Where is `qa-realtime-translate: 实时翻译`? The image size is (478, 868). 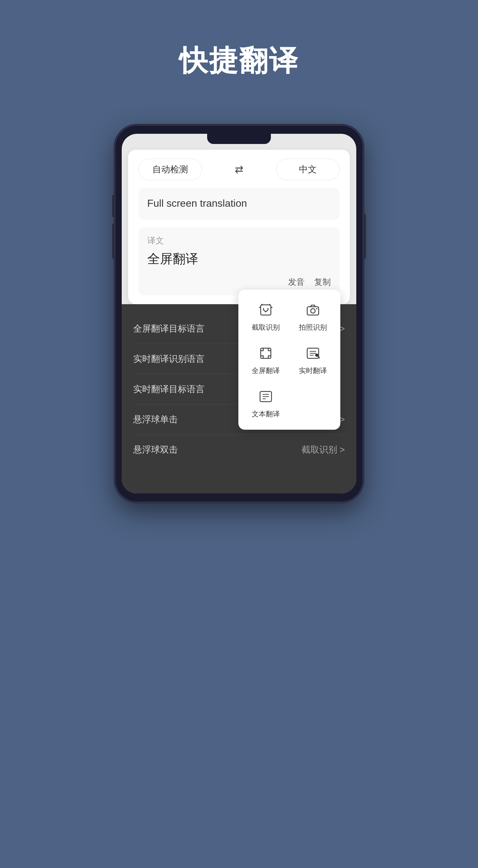 qa-realtime-translate: 实时翻译 is located at coordinates (313, 360).